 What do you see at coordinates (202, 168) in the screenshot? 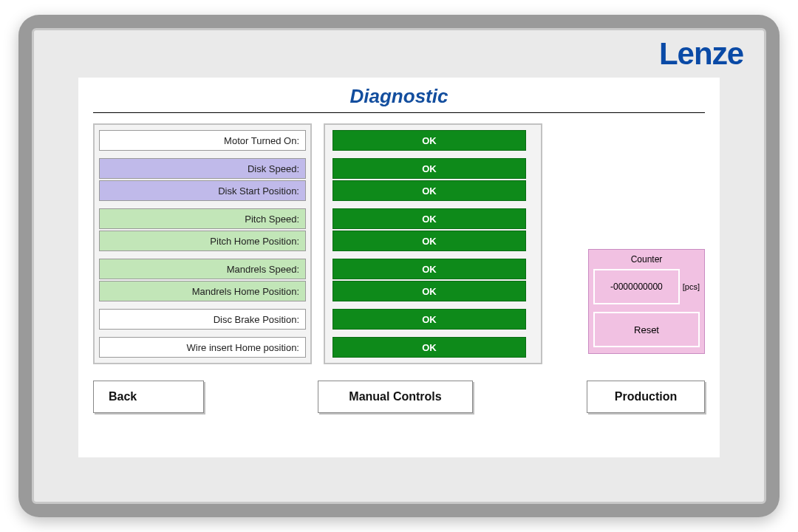
I see `diag-label-disk-speed: Disk Speed:` at bounding box center [202, 168].